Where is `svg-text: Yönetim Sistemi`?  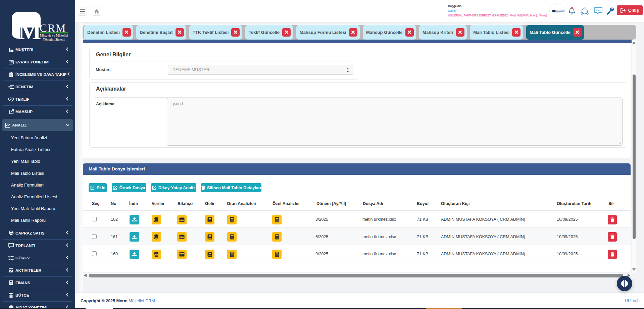 svg-text: Yönetim Sistemi is located at coordinates (54, 40).